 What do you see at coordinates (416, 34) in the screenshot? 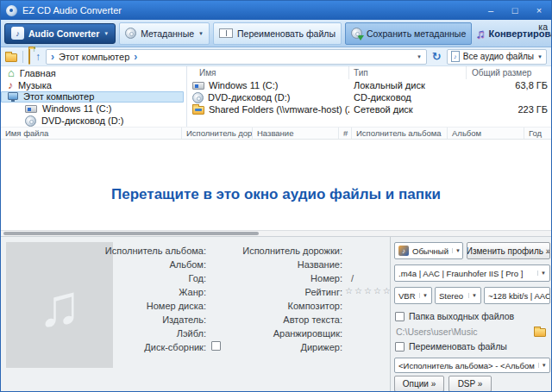
I see `tab-save-label: Сохранить метаданные` at bounding box center [416, 34].